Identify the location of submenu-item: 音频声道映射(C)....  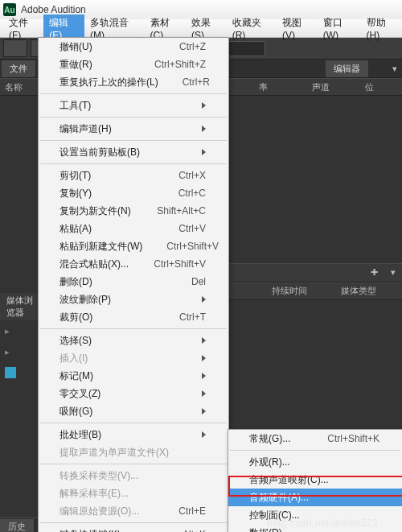
(315, 480).